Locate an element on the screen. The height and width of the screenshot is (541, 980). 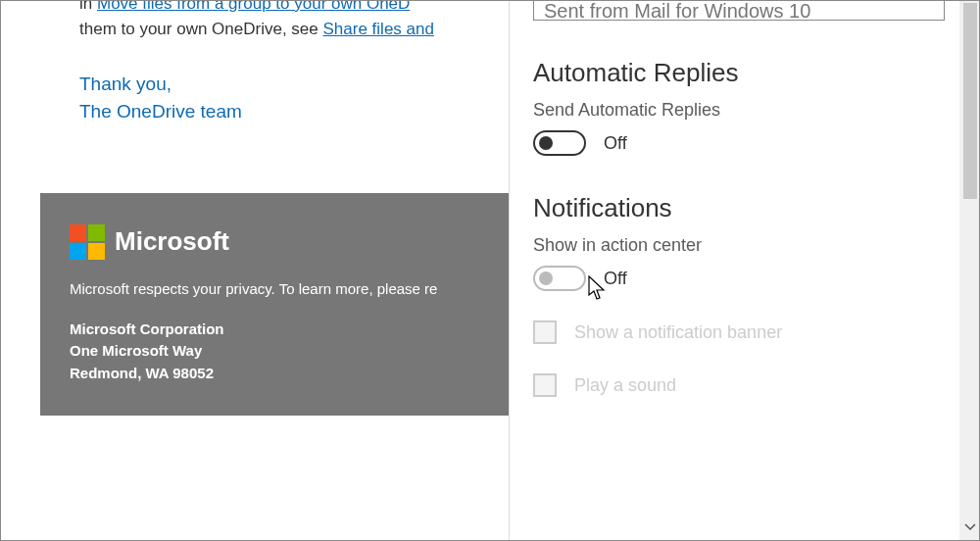
auto-replies-state: Off is located at coordinates (615, 143).